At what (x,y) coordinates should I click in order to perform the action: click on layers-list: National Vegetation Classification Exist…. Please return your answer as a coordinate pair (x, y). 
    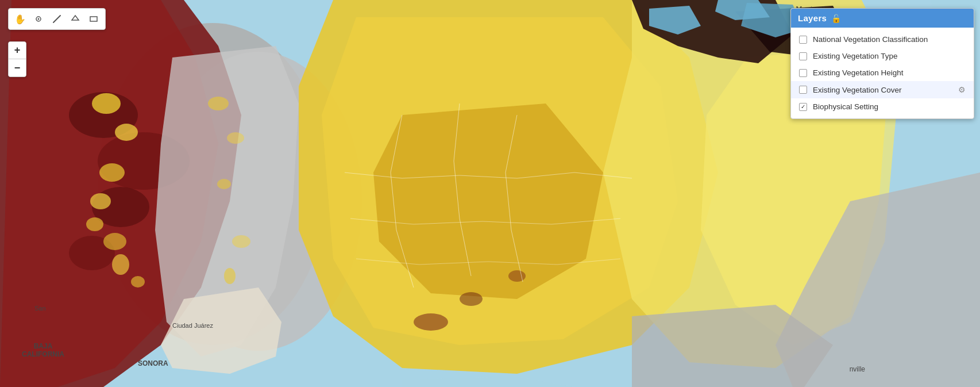
    Looking at the image, I should click on (882, 73).